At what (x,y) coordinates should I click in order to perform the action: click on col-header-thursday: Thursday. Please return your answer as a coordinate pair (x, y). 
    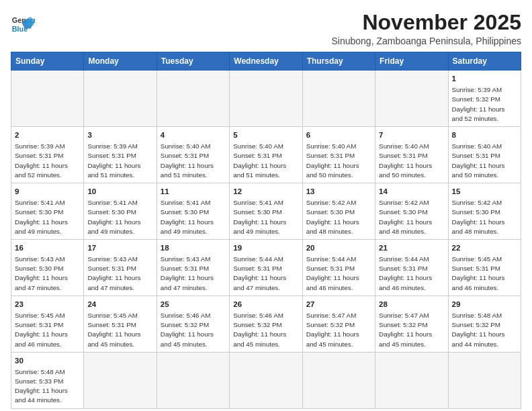
    Looking at the image, I should click on (339, 62).